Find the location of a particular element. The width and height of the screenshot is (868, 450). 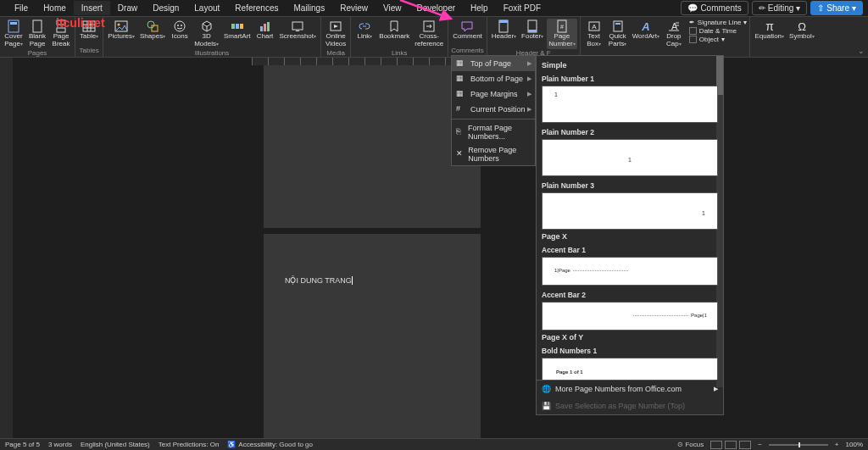

zoom-slider is located at coordinates (798, 445).